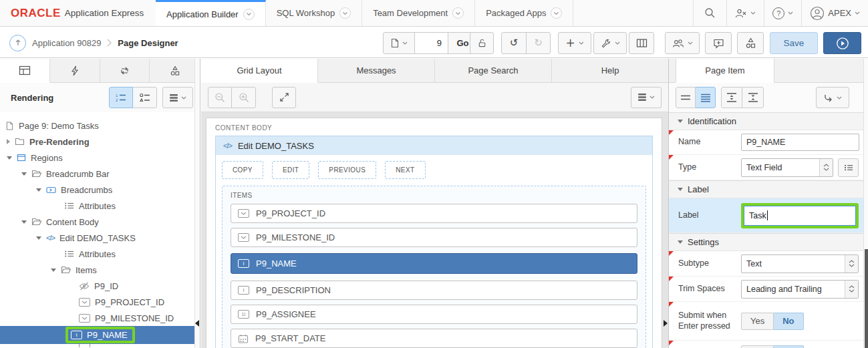 The width and height of the screenshot is (868, 348). Describe the element at coordinates (100, 318) in the screenshot. I see `tree-item-p9-milestone-id: P9_MILESTONE_ID` at that location.